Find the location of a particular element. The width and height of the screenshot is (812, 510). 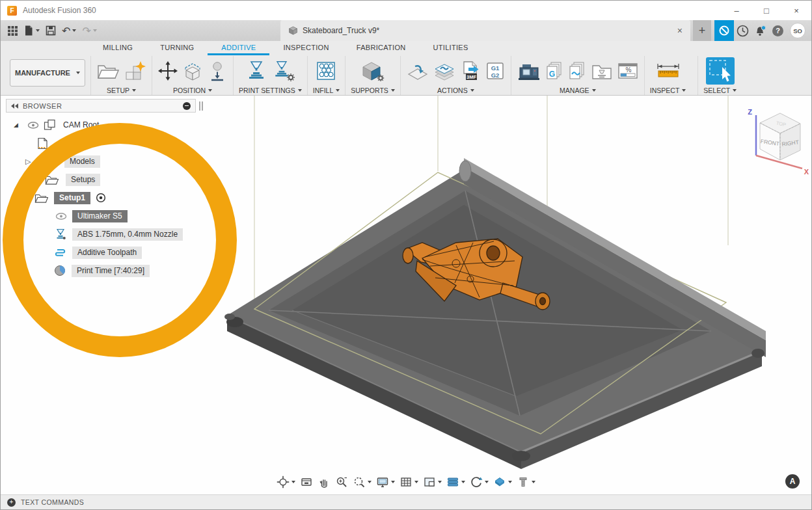

app-grid-button is located at coordinates (12, 31).